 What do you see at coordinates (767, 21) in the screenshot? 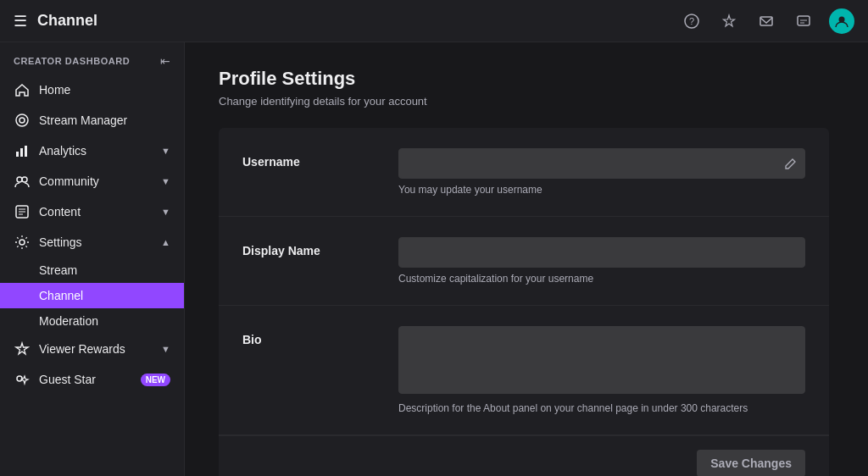
I see `topbar-right: ?` at bounding box center [767, 21].